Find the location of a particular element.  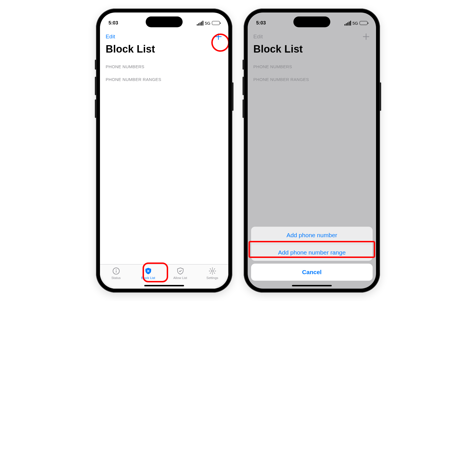

shield-block-icon is located at coordinates (148, 271).